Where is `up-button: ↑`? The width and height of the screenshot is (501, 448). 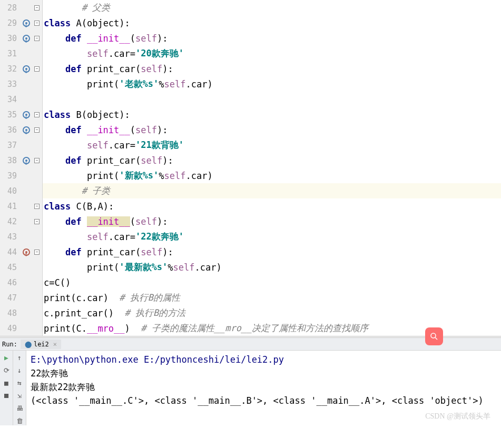 up-button: ↑ is located at coordinates (19, 357).